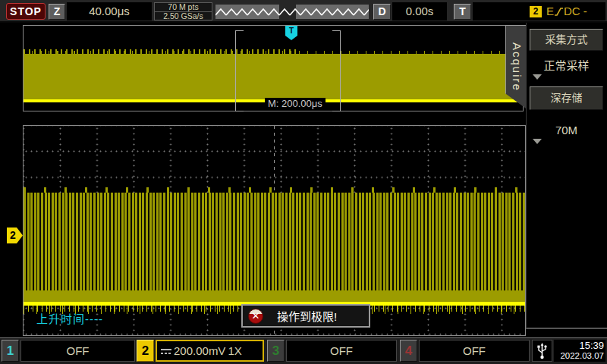 Image resolution: width=607 pixels, height=364 pixels. I want to click on channel-2-marker: 2, so click(15, 235).